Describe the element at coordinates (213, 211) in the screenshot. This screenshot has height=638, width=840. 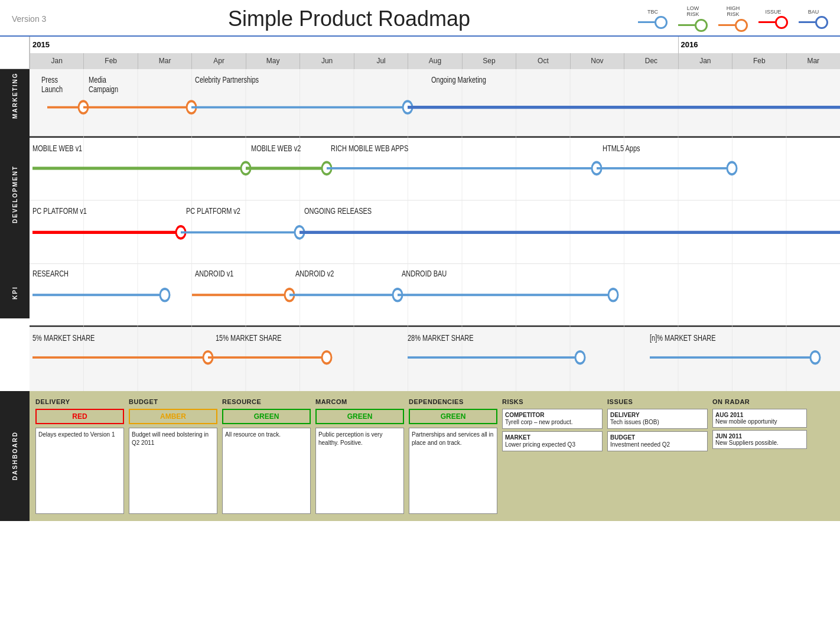
I see `svg-text: PC PLATFORM v2` at that location.